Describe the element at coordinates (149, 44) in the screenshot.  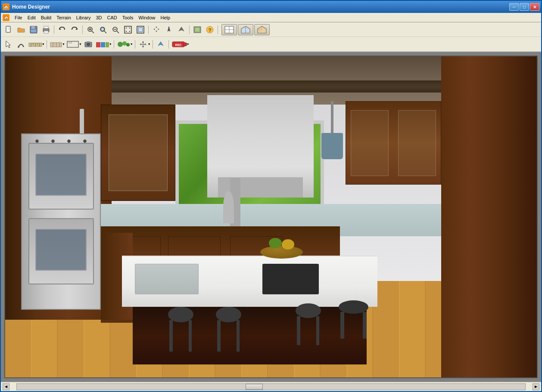
I see `move-dropdown: ▼` at that location.